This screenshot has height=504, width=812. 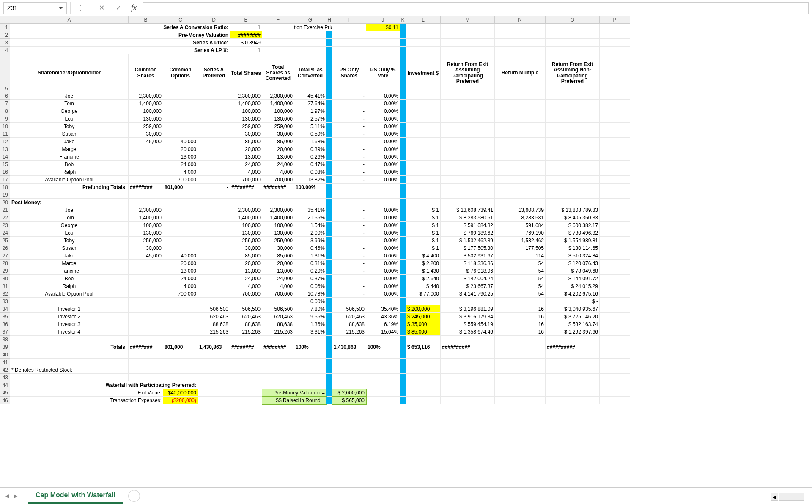 What do you see at coordinates (246, 142) in the screenshot?
I see `cell-E12: 85,000` at bounding box center [246, 142].